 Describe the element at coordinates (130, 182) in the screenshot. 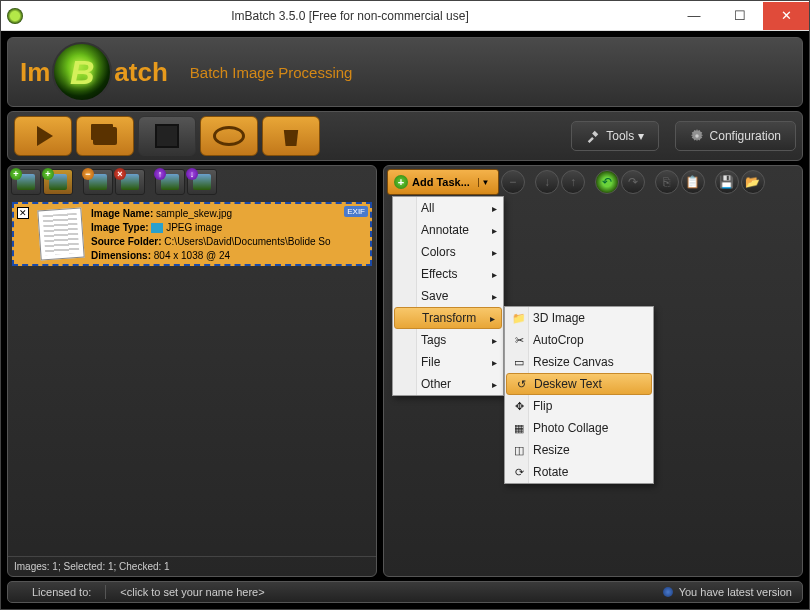

I see `remove-all-button: ×` at that location.